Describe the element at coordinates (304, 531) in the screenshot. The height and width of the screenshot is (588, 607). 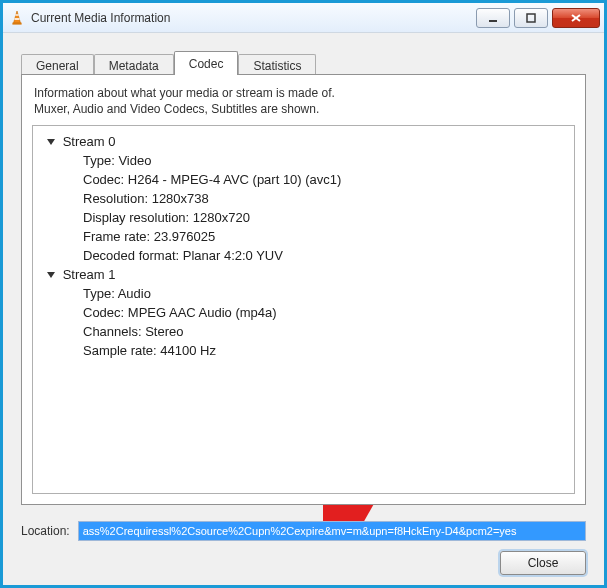
I see `location-row: Location:` at that location.